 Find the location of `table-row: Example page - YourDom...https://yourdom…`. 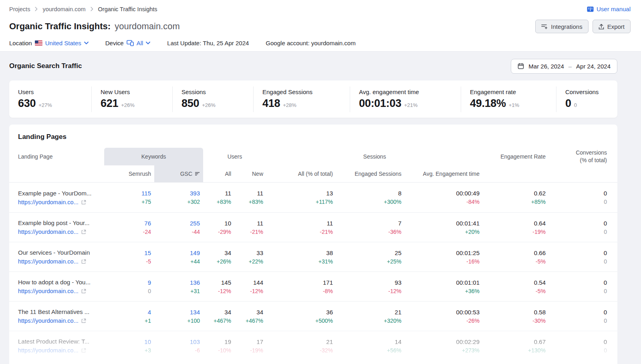

table-row: Example page - YourDom...https://yourdom… is located at coordinates (313, 197).